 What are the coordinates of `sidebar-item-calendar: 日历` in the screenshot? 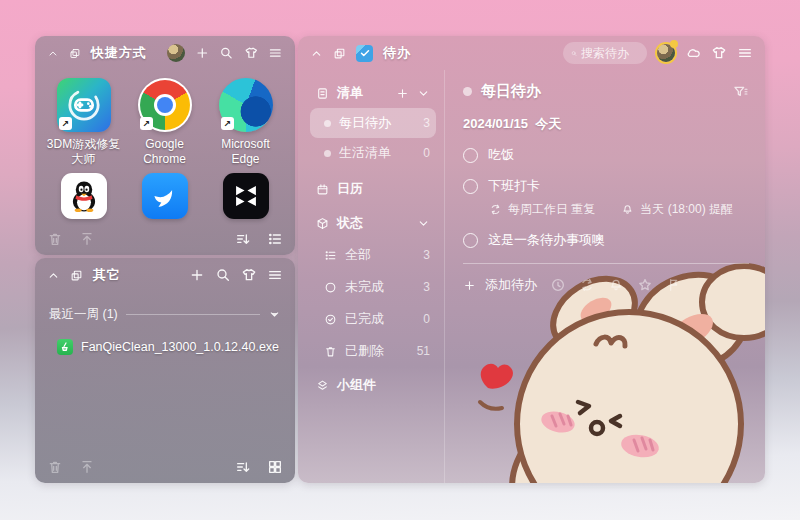 It's located at (373, 189).